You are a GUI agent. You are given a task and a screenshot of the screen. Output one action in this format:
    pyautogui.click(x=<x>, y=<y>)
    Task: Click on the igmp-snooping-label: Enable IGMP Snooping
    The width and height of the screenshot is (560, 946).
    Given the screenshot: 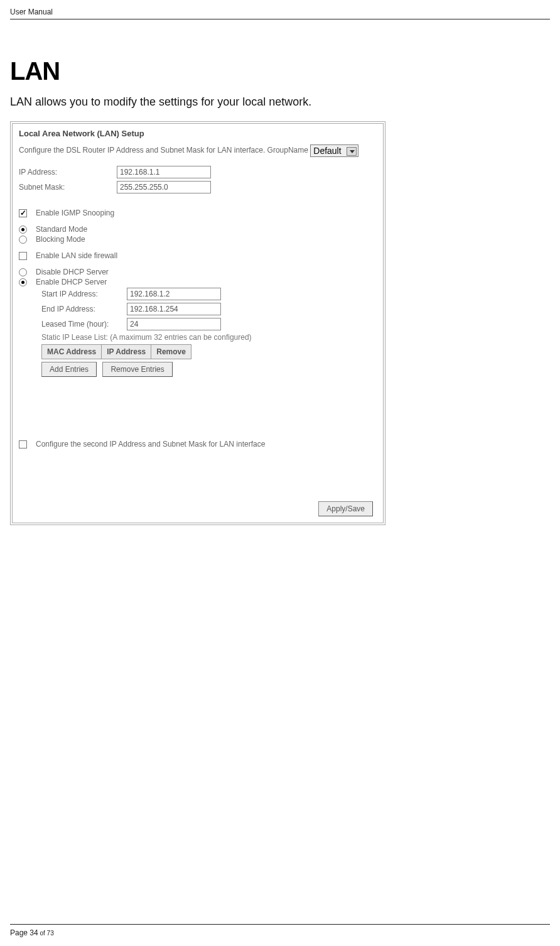 What is the action you would take?
    pyautogui.click(x=75, y=213)
    